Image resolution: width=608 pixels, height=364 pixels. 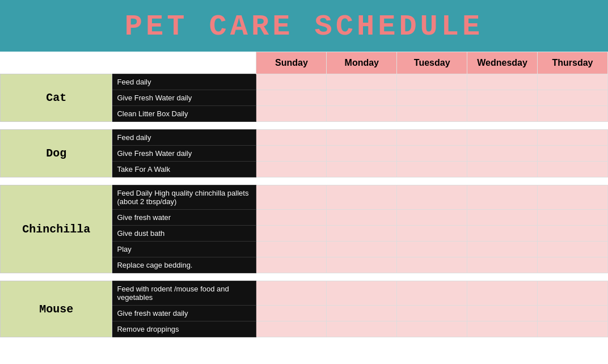 What do you see at coordinates (304, 294) in the screenshot?
I see `table-row: MouseFeed with rodent /mouse food and ve…` at bounding box center [304, 294].